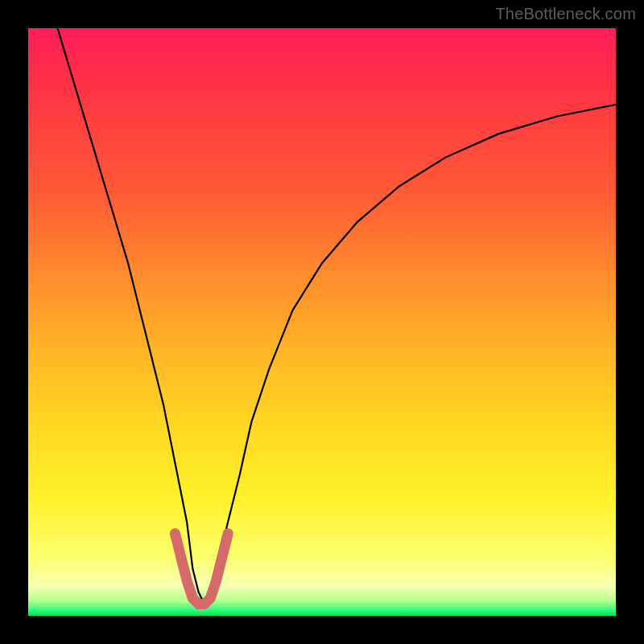  What do you see at coordinates (565, 14) in the screenshot?
I see `watermark-text: TheBottleneck.com` at bounding box center [565, 14].